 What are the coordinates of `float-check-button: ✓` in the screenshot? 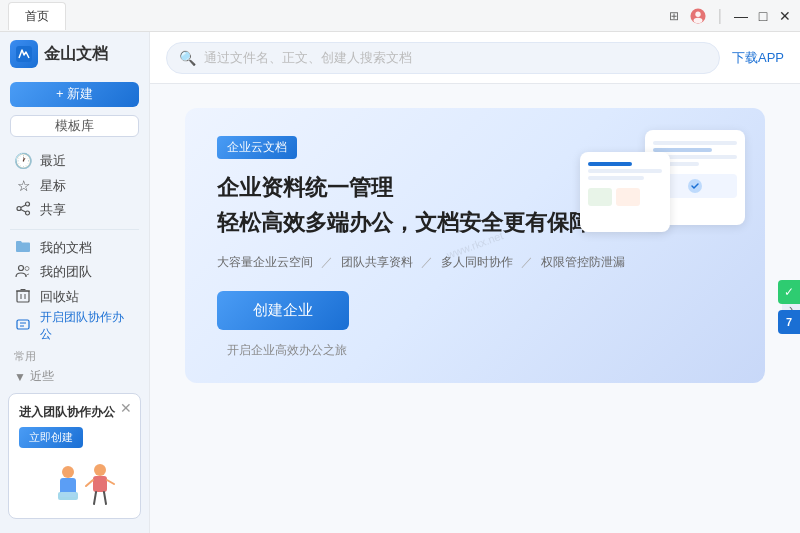 It's located at (789, 292).